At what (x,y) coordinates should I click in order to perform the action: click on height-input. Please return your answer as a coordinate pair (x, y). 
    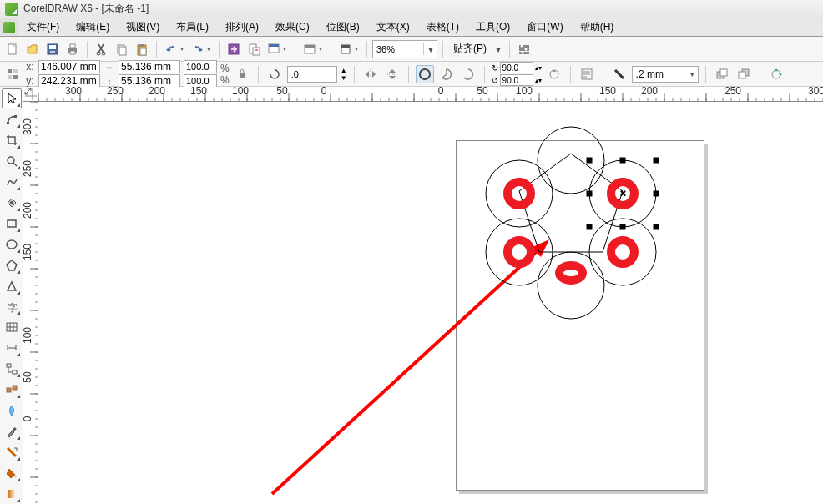
    Looking at the image, I should click on (149, 81).